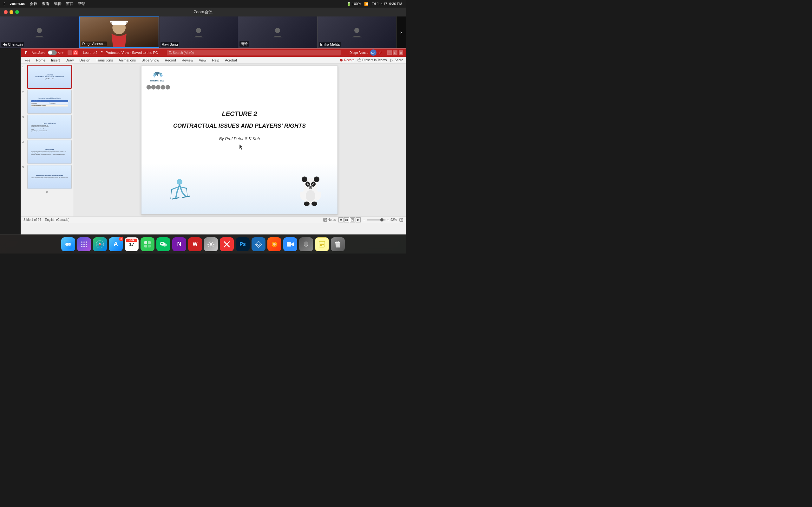 This screenshot has width=812, height=507. Describe the element at coordinates (211, 244) in the screenshot. I see `dock-syspref` at that location.